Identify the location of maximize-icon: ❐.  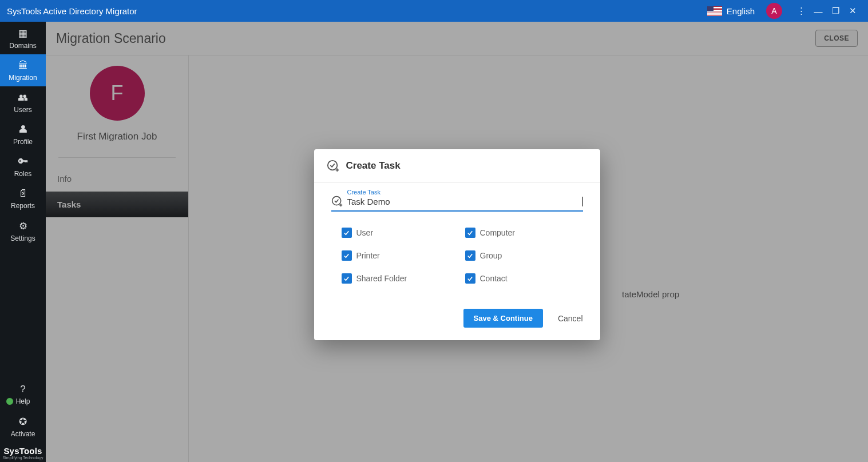
(835, 11).